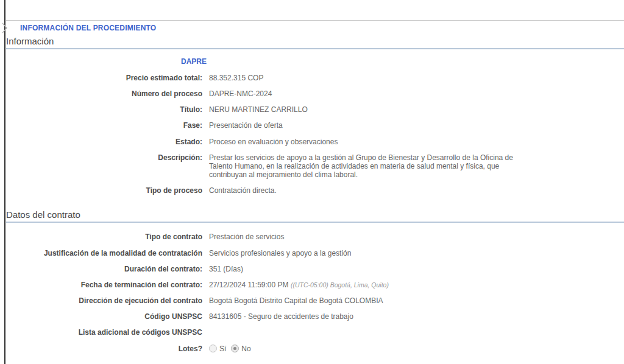 This screenshot has width=624, height=364. What do you see at coordinates (374, 166) in the screenshot?
I see `field-value: Prestar los servicios de apoyo a la gest…` at bounding box center [374, 166].